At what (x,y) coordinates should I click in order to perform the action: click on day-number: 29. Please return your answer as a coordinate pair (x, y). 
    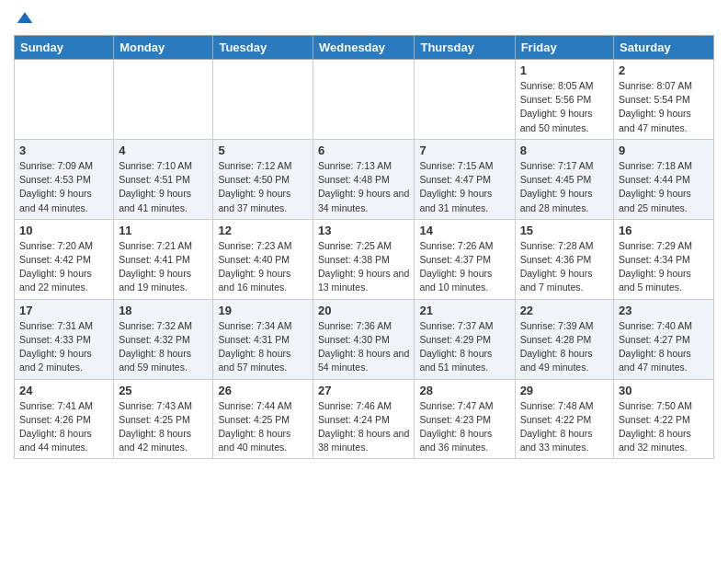
    Looking at the image, I should click on (564, 390).